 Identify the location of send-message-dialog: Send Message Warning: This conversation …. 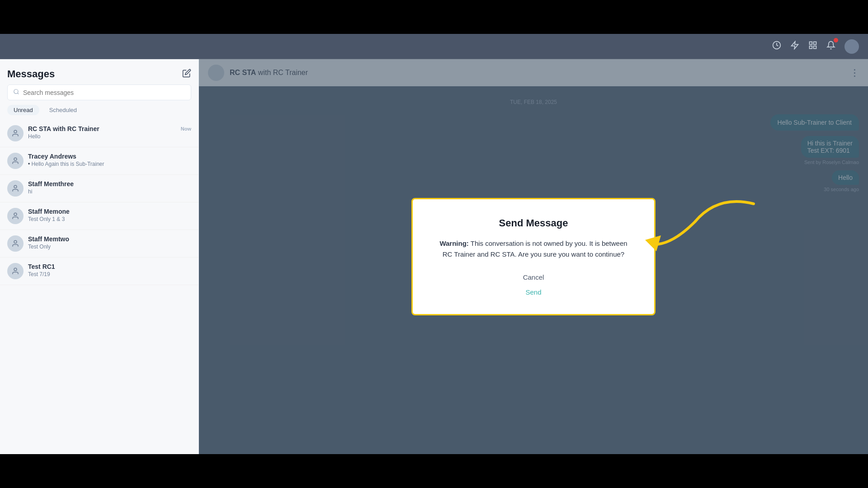
(533, 257).